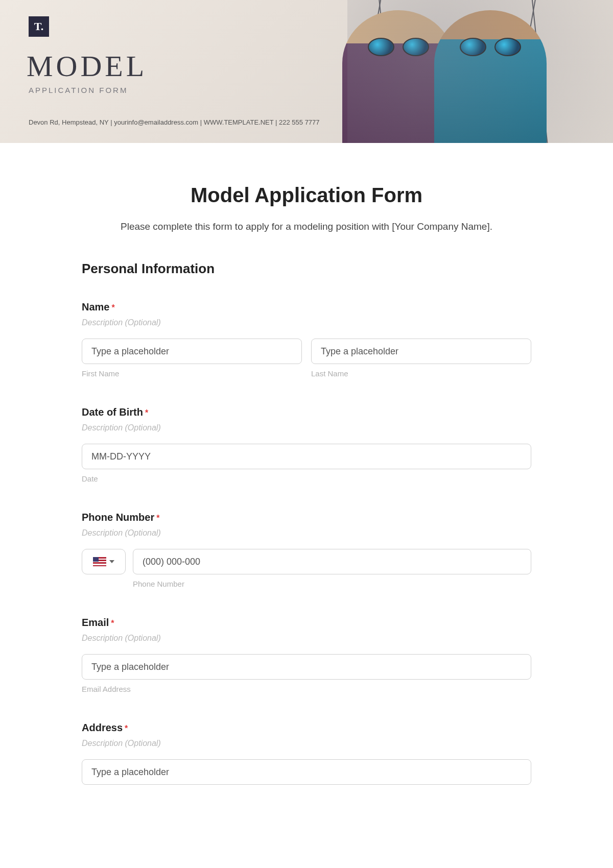  Describe the element at coordinates (332, 584) in the screenshot. I see `phone-sublabel: Phone Number` at that location.